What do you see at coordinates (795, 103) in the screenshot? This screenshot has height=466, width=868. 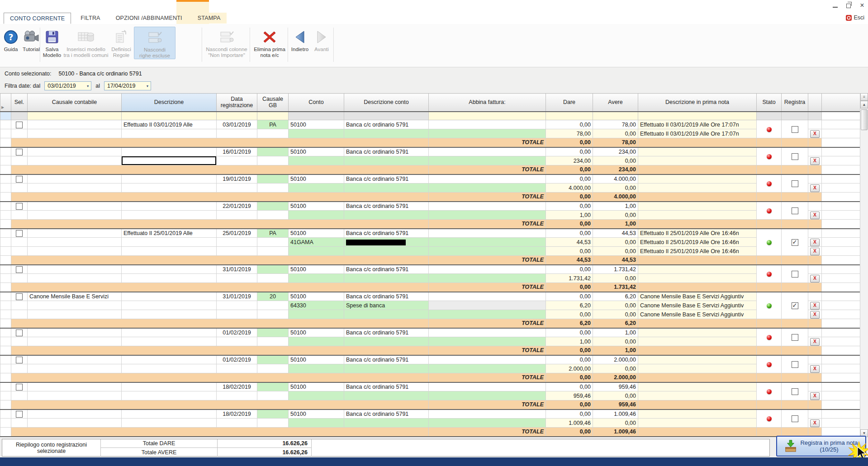 I see `column-header-reg: Registra` at bounding box center [795, 103].